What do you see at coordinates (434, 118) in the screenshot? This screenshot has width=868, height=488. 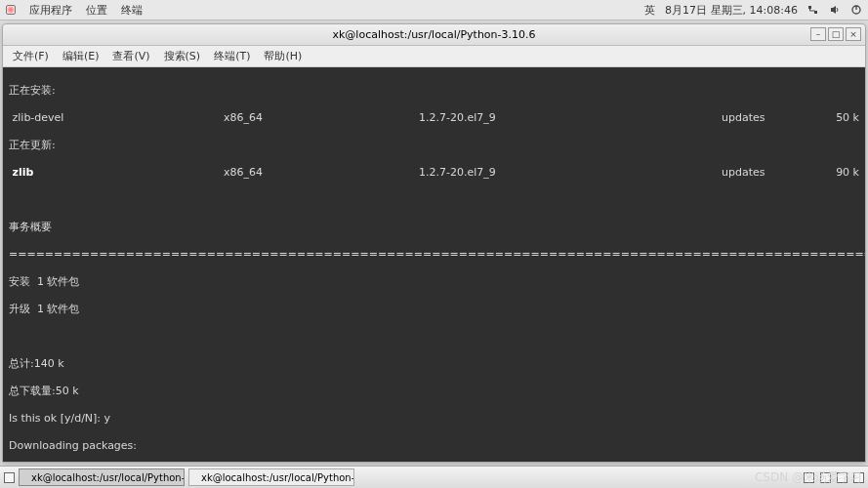 I see `pkg-row: zlib-develx86_641.2.7-20.el7_9updates50 …` at bounding box center [434, 118].